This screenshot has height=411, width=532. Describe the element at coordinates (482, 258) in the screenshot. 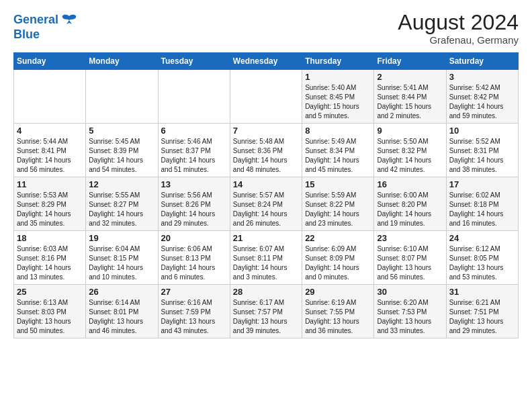

I see `calendar-cell: 24Sunrise: 6:12 AMSunset: 8:05 PMDayligh…` at that location.